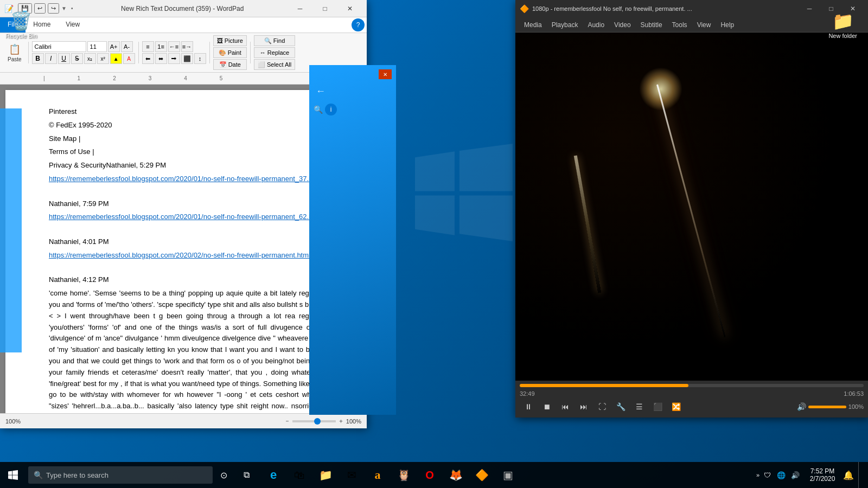 This screenshot has width=868, height=488. Describe the element at coordinates (275, 53) in the screenshot. I see `replace-btn: ↔ Replace` at that location.